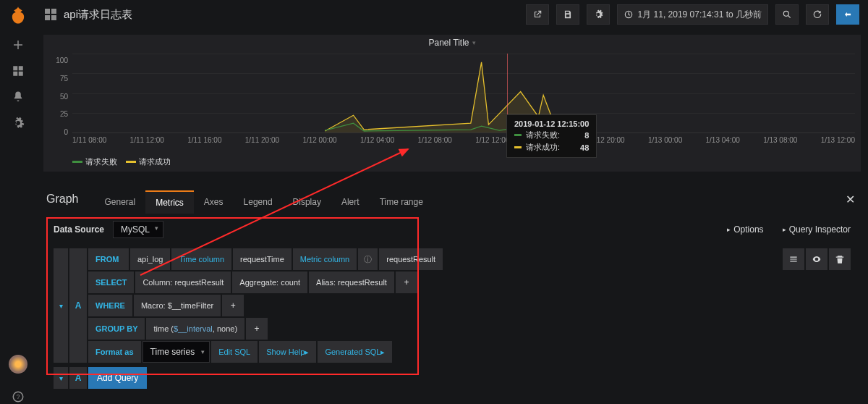  Describe the element at coordinates (195, 329) in the screenshot. I see `groupby-expr: time ($__interval, none)` at that location.